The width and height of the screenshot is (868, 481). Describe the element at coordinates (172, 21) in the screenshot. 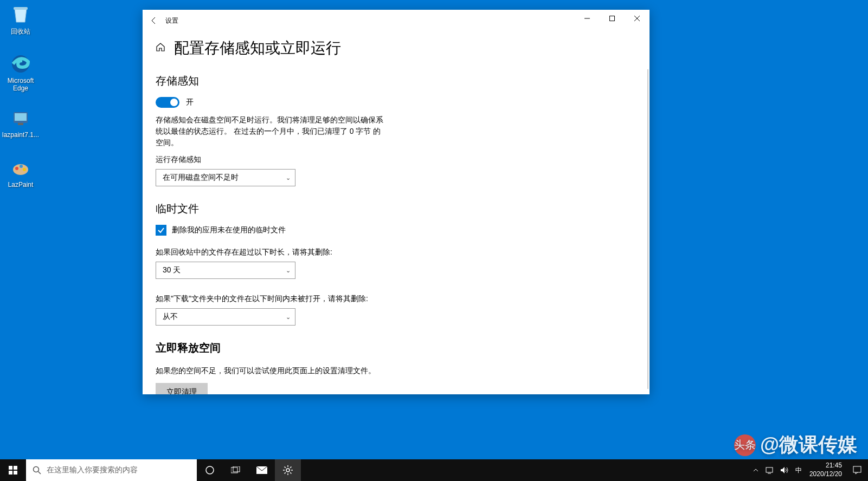

I see `window-title: 设置` at that location.